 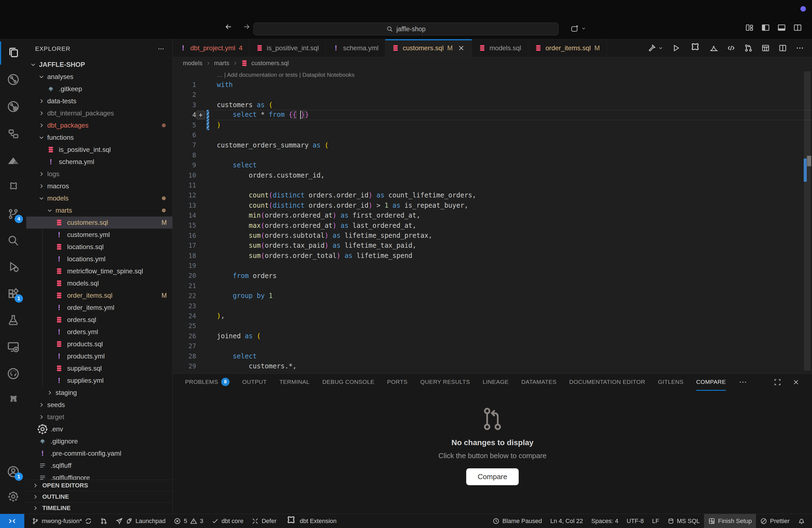 What do you see at coordinates (99, 508) in the screenshot?
I see `section-timeline: TIMELINE` at bounding box center [99, 508].